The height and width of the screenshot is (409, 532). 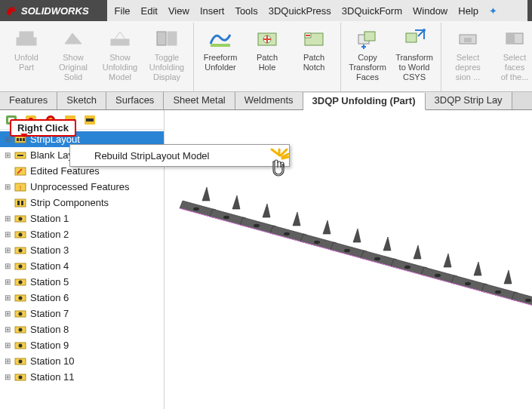 What do you see at coordinates (220, 38) in the screenshot?
I see `freeform-icon` at bounding box center [220, 38].